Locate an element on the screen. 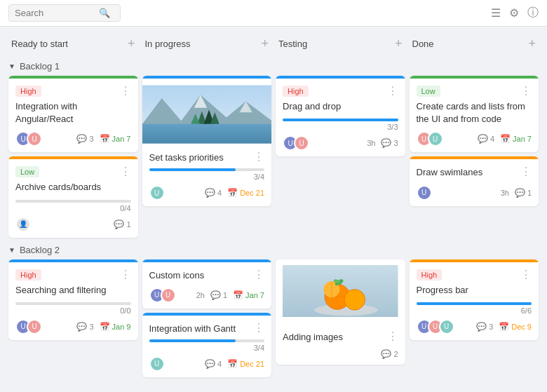  lane-ready-backlog1: High ⋮ Integration with Angular/React U … is located at coordinates (73, 157).